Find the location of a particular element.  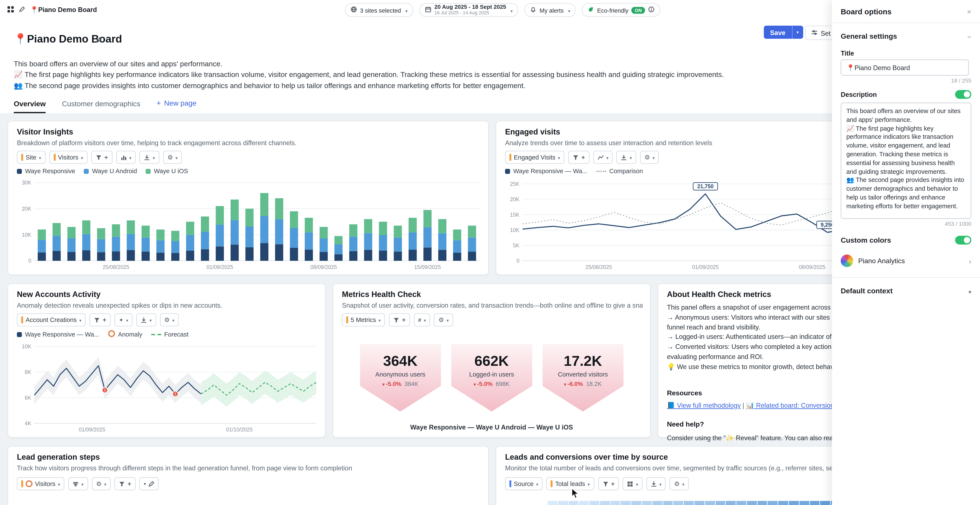

eco-friendly-toggle: Eco-friendly ON is located at coordinates (621, 10).